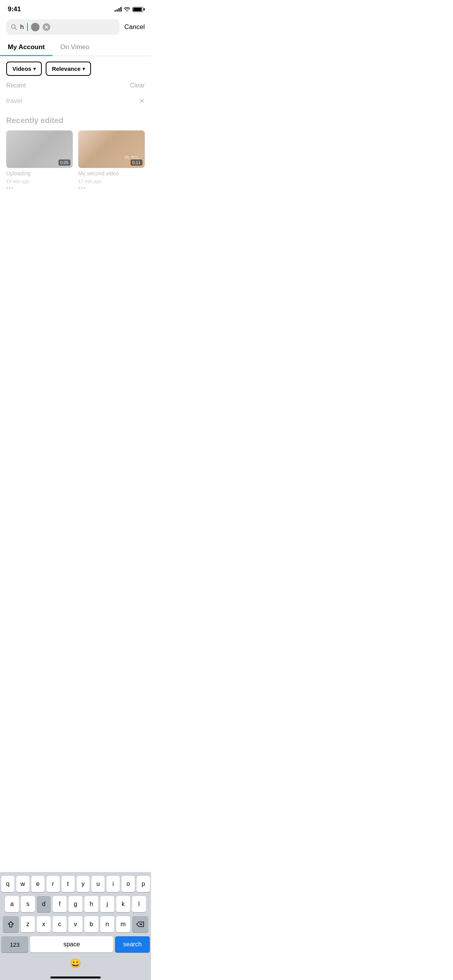 The height and width of the screenshot is (980, 453). Describe the element at coordinates (112, 182) in the screenshot. I see `video-meta-2: 17 min ago` at that location.